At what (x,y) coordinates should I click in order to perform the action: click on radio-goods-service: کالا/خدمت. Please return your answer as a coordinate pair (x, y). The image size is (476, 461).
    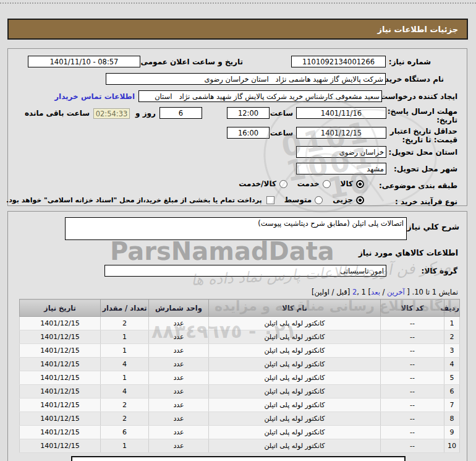
    Looking at the image, I should click on (263, 184).